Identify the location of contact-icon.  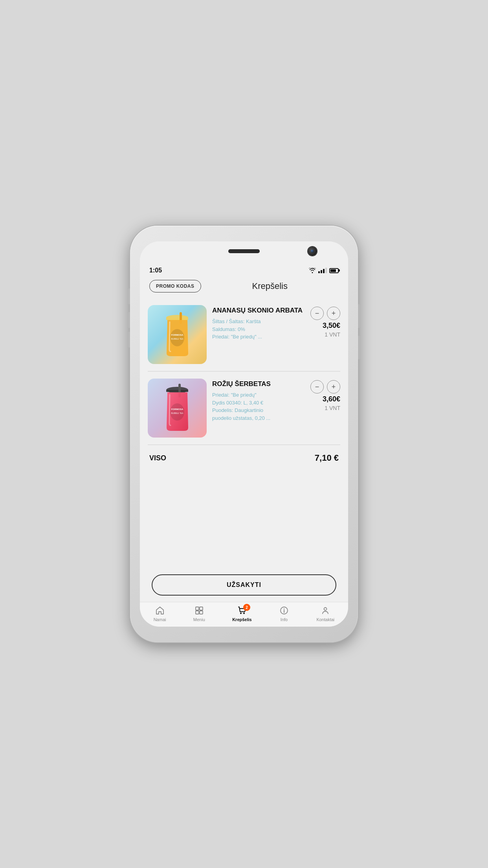
(325, 611).